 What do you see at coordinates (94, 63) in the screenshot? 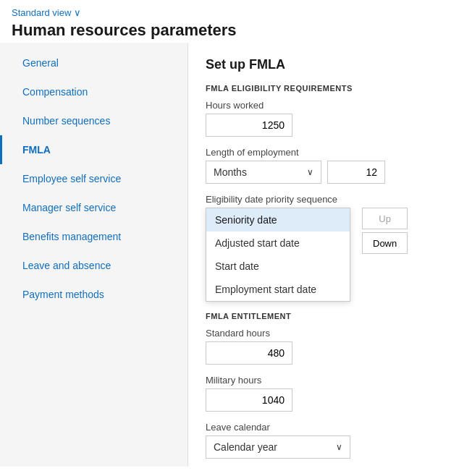
I see `sidebar-item-general: General` at bounding box center [94, 63].